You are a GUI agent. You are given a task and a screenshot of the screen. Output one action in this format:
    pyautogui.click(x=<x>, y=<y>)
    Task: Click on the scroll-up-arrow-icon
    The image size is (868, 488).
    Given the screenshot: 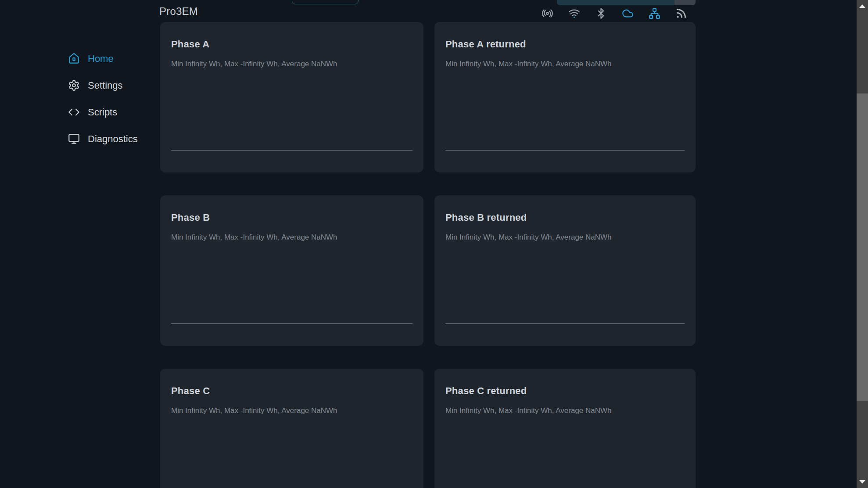 What is the action you would take?
    pyautogui.click(x=862, y=6)
    